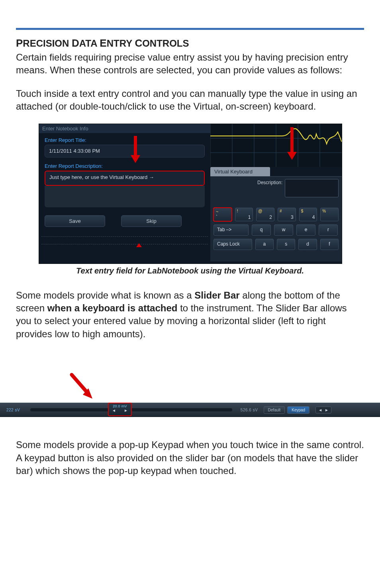 This screenshot has width=380, height=588. I want to click on virtual-keyboard-body: Description: ~` !1 @2 #3 $4 % Tab –> q, so click(276, 219).